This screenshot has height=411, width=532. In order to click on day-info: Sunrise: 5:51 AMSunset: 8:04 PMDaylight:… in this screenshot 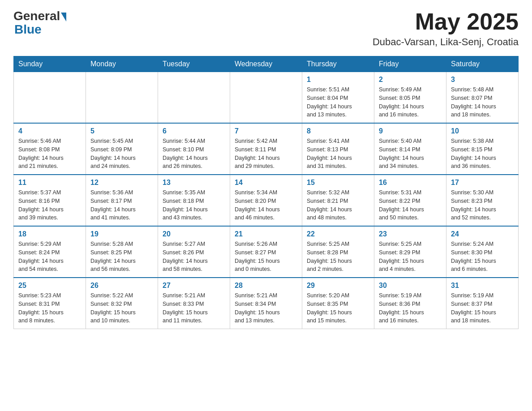, I will do `click(338, 102)`.